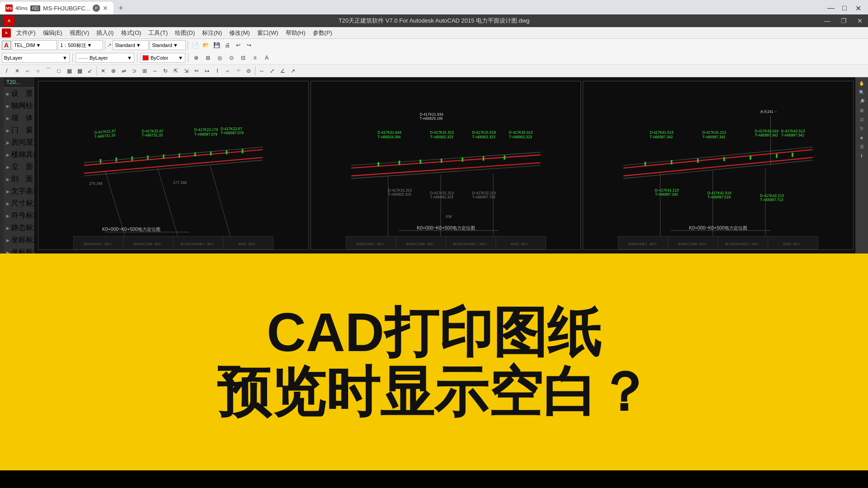 The height and width of the screenshot is (488, 868). What do you see at coordinates (206, 45) in the screenshot?
I see `tb-open: 📂` at bounding box center [206, 45].